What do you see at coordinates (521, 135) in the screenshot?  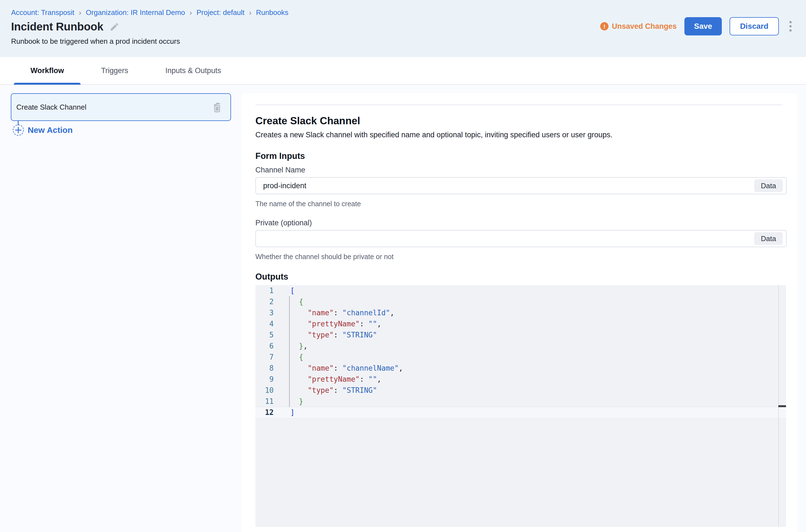 I see `action-detail-description: Creates a new Slack channel with specifi…` at bounding box center [521, 135].